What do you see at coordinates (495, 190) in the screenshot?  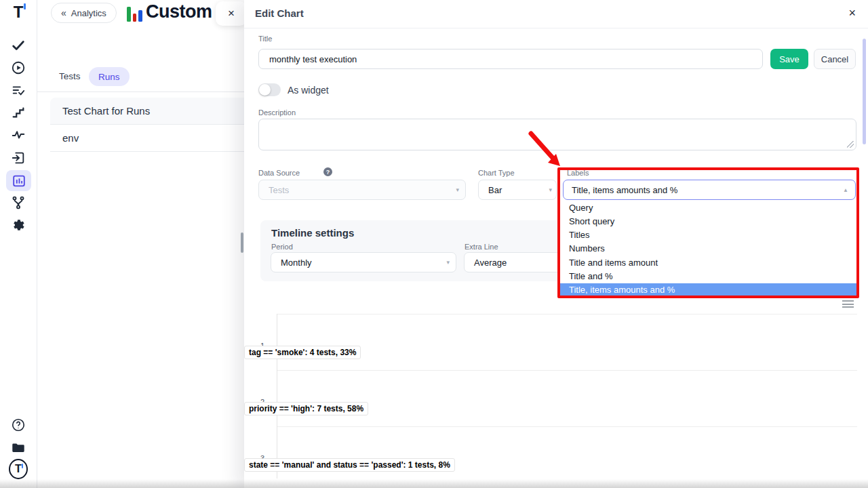 I see `chart-type-value: Bar` at bounding box center [495, 190].